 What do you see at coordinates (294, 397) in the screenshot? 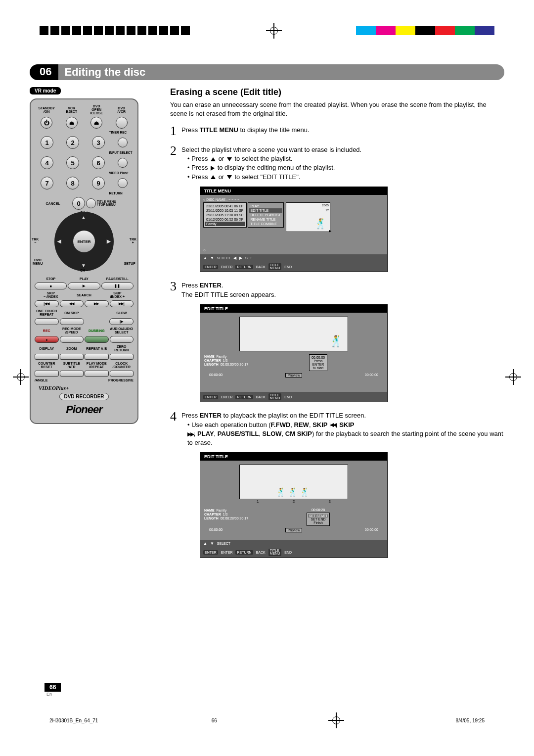
I see `osd2-footer: ENTERENTER RETURNBACK TITLE MENUEND` at bounding box center [294, 397].